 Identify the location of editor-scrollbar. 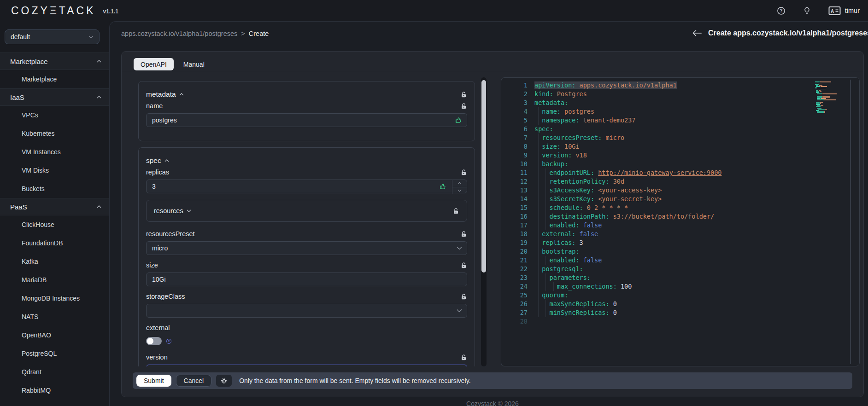
(850, 222).